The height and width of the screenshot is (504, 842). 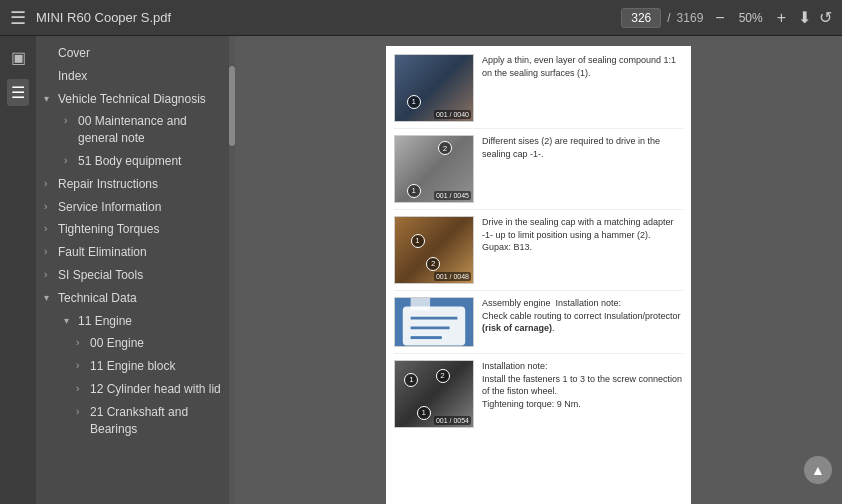 I want to click on toc-label: 11 Engine, so click(x=150, y=322).